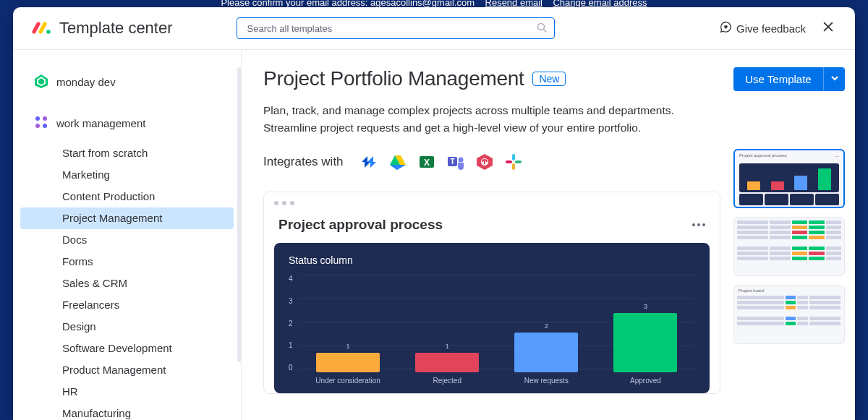 This screenshot has height=420, width=868. What do you see at coordinates (348, 364) in the screenshot?
I see `chart-bar: 1Under consideration` at bounding box center [348, 364].